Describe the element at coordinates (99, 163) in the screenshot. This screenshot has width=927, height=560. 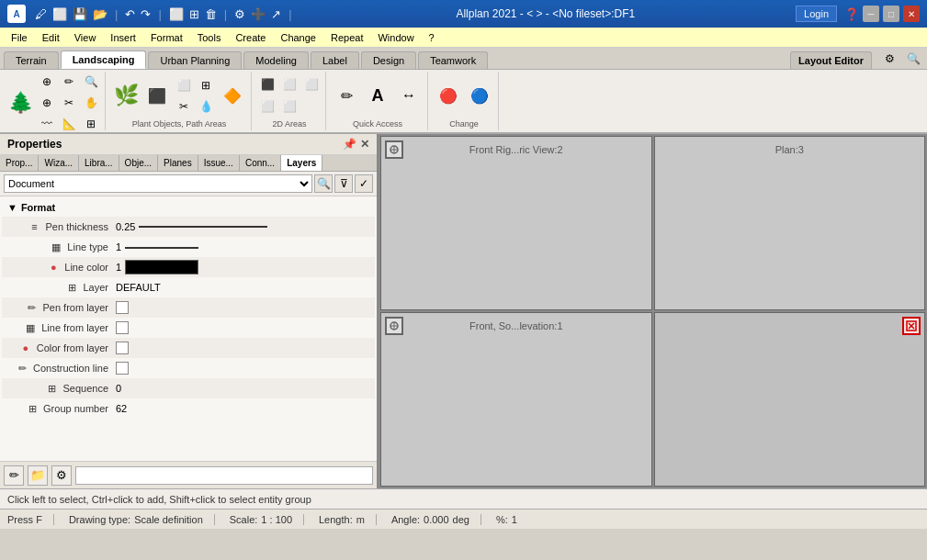
I see `tab-libra: Libra...` at that location.